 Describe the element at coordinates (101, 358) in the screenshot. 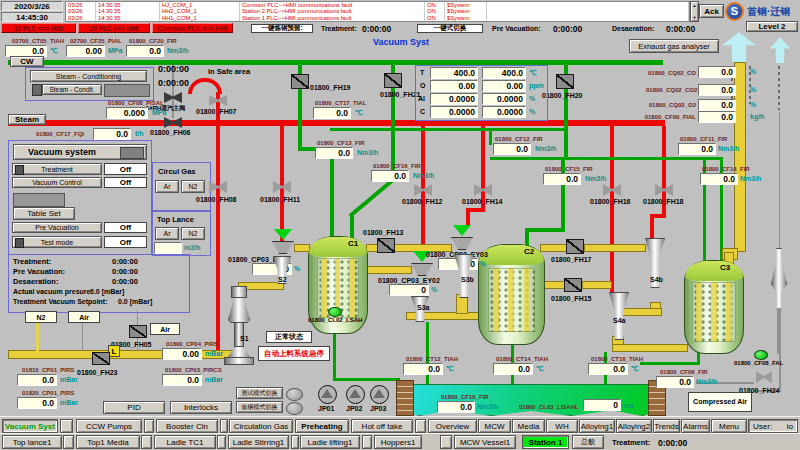

I see `fh23-valve-icon` at that location.